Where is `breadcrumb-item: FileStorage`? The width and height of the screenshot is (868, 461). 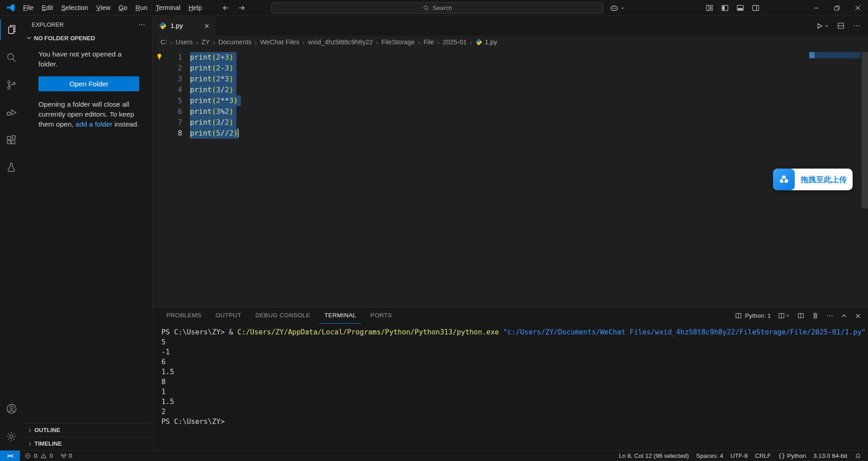
breadcrumb-item: FileStorage is located at coordinates (398, 42).